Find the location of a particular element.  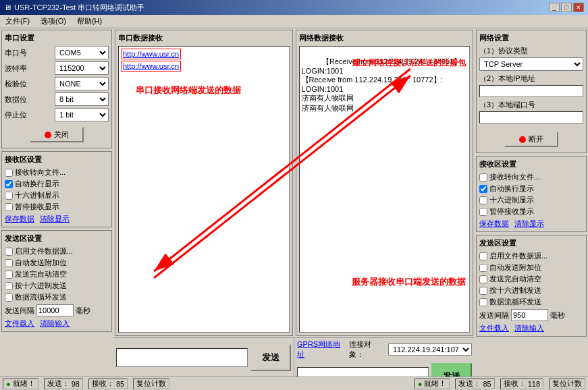

status-bar: ● 就绪！ 发送： 98 接收： 85 复位计数 ● 就绪！ 发送： 85 接收… is located at coordinates (294, 383).